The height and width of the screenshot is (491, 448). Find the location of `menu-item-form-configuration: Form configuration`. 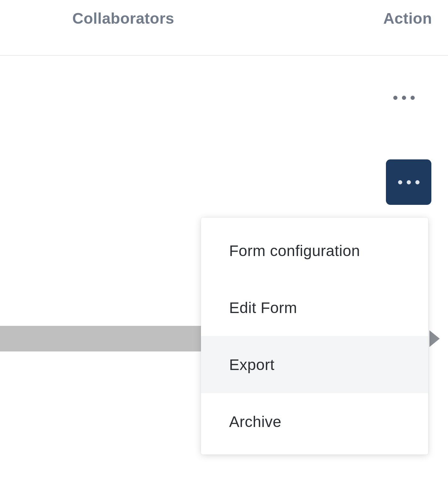

menu-item-form-configuration: Form configuration is located at coordinates (315, 248).